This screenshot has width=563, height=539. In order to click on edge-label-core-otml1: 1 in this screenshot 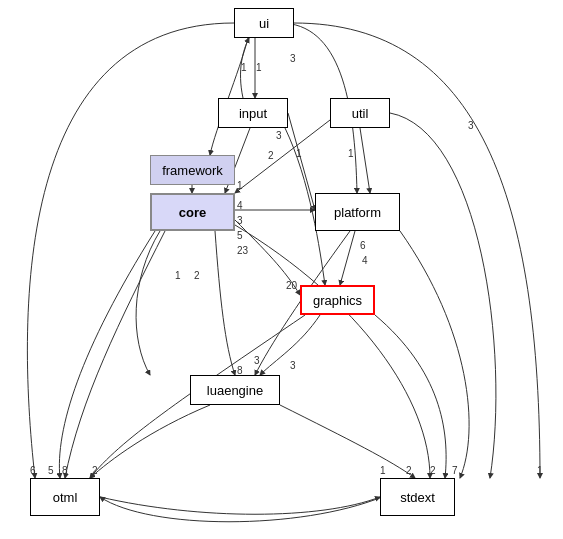, I will do `click(178, 276)`.